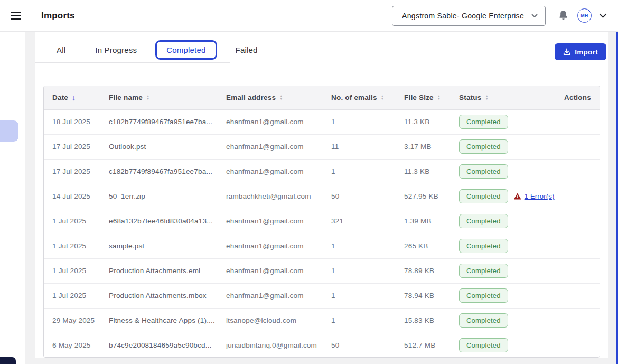  Describe the element at coordinates (159, 197) in the screenshot. I see `cell-file-name: 50_1err.zip` at that location.